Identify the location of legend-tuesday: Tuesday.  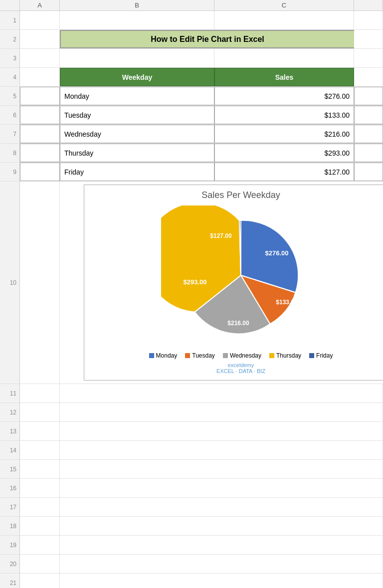
(200, 356).